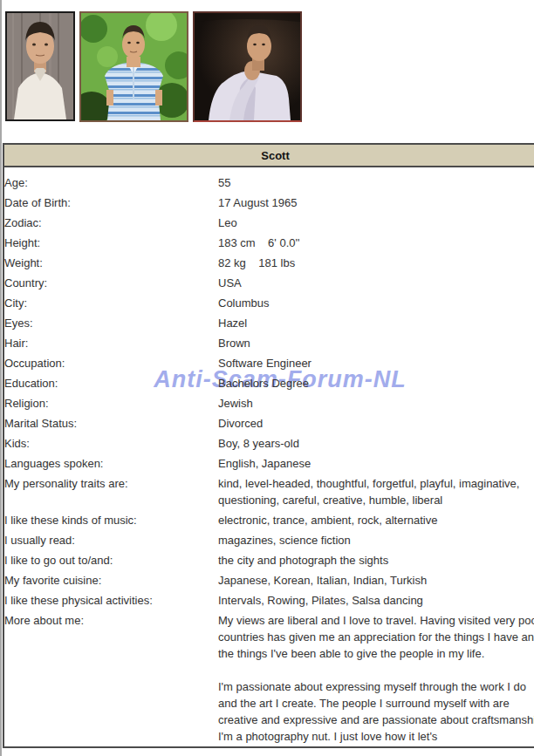 Image resolution: width=534 pixels, height=756 pixels. I want to click on row-value: Brown, so click(376, 344).